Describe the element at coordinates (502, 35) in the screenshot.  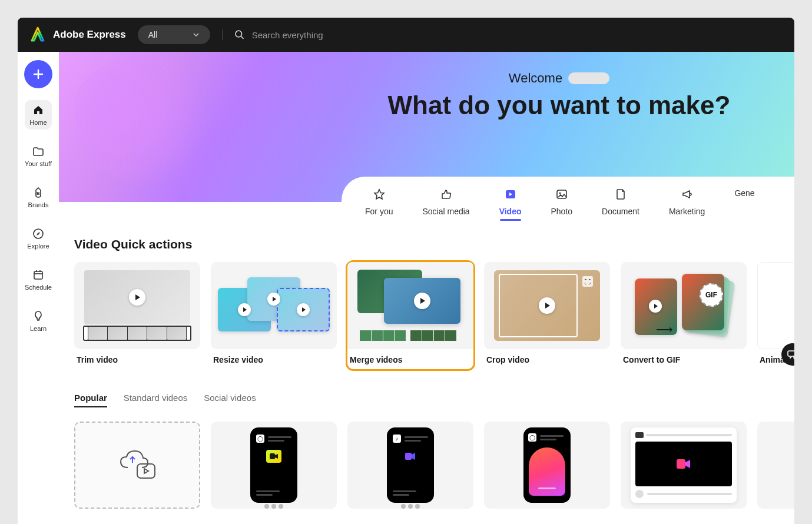
I see `search-box` at that location.